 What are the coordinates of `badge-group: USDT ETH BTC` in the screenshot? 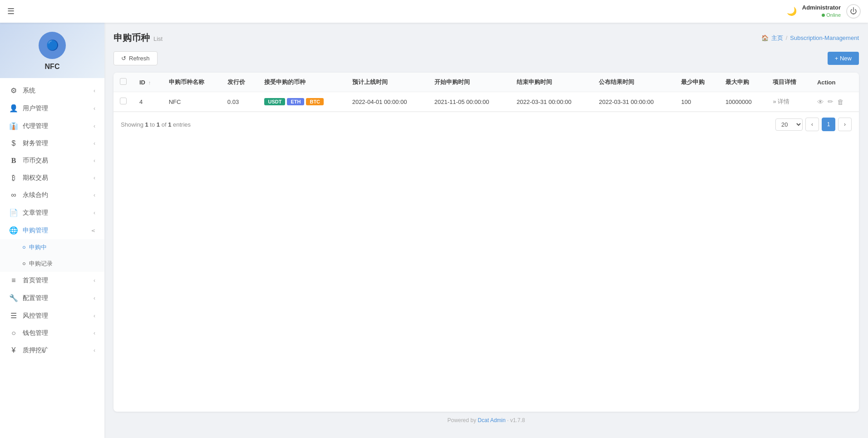 It's located at (301, 102).